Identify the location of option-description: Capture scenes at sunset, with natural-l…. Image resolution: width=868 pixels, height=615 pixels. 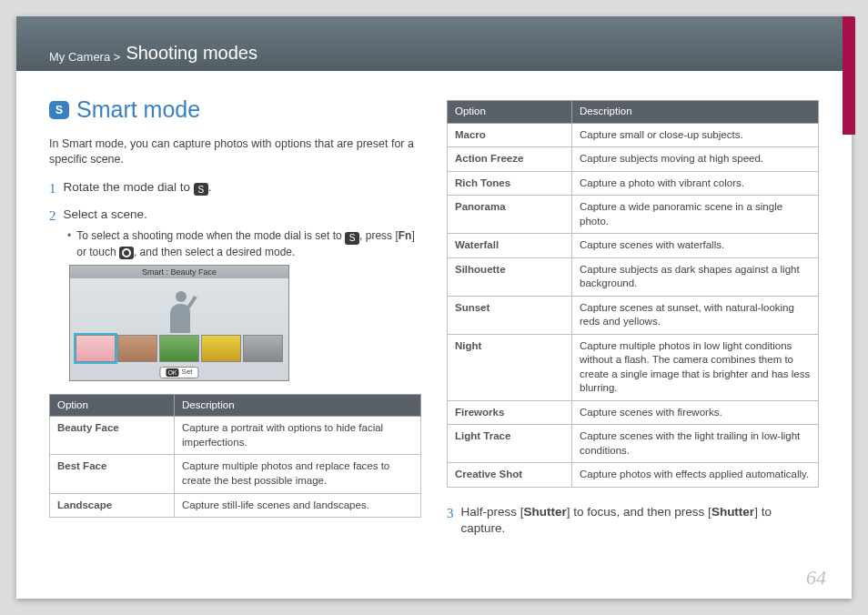
(695, 315).